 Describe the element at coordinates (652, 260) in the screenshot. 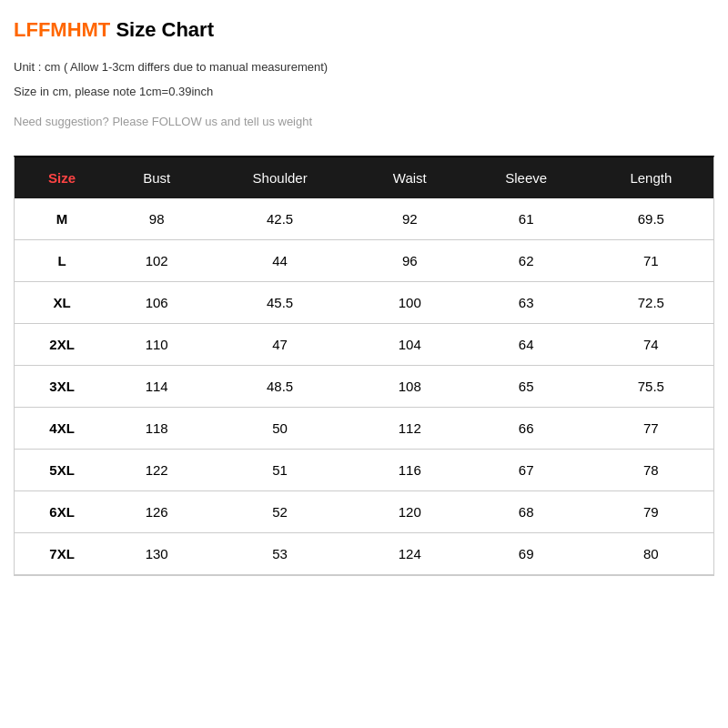

I see `cell-length: 71` at that location.